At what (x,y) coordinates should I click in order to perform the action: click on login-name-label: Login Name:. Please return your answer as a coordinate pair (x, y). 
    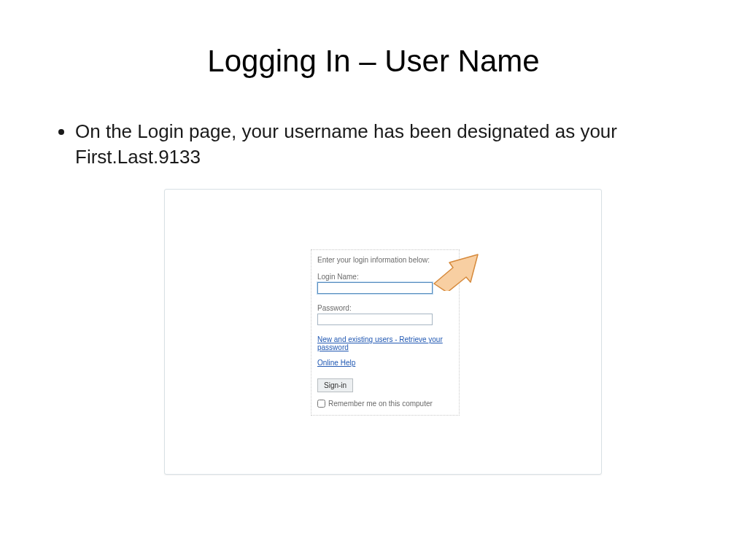
    Looking at the image, I should click on (385, 277).